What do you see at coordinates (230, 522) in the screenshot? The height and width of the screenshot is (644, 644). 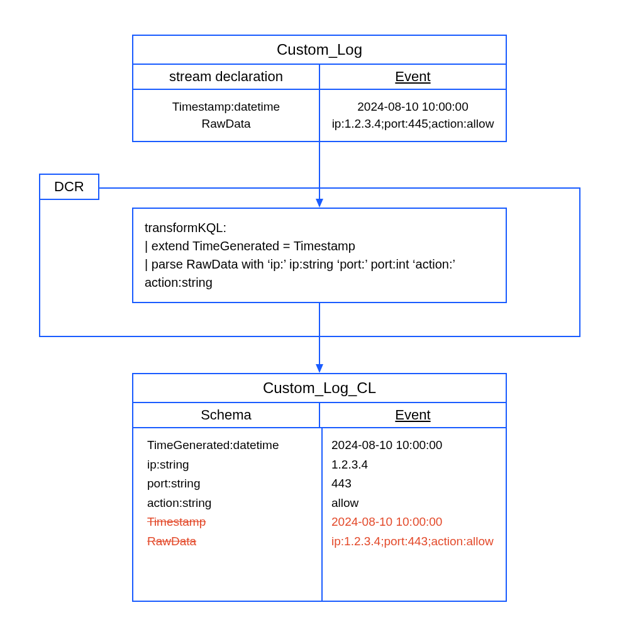 I see `schema-row-5-timestamp: Timestamp` at bounding box center [230, 522].